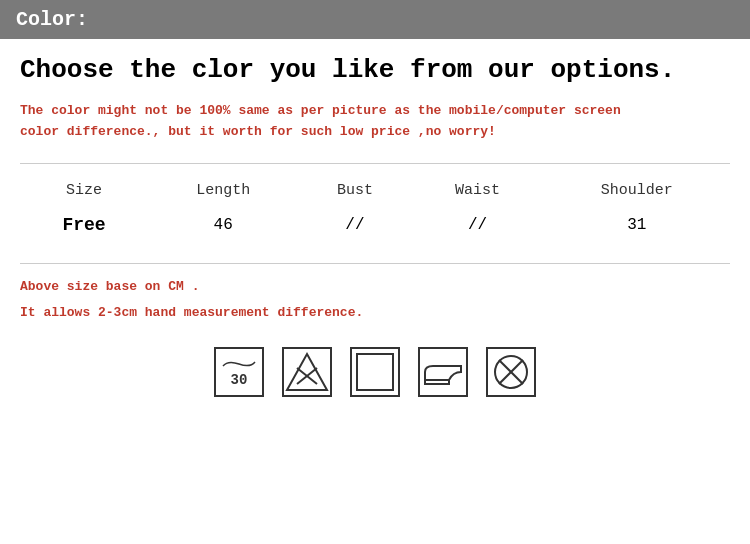 The height and width of the screenshot is (544, 750). Describe the element at coordinates (223, 190) in the screenshot. I see `col-length: Length` at that location.